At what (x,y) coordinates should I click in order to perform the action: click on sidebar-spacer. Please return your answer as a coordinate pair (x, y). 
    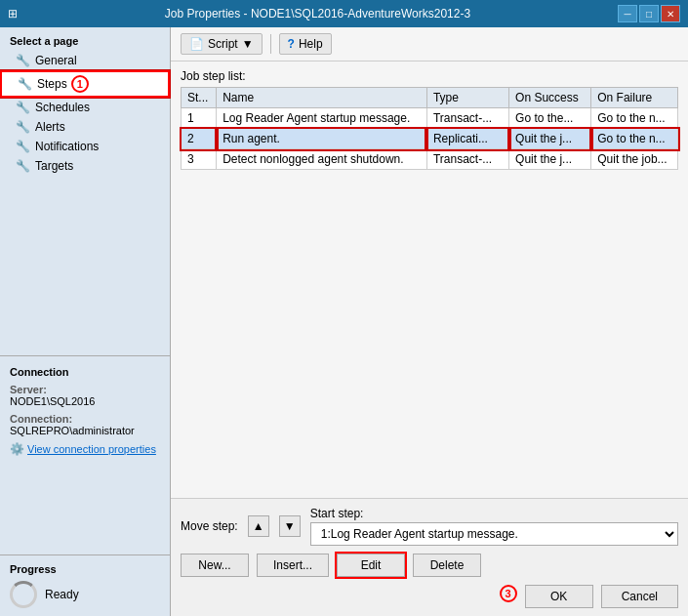
    Looking at the image, I should click on (85, 266).